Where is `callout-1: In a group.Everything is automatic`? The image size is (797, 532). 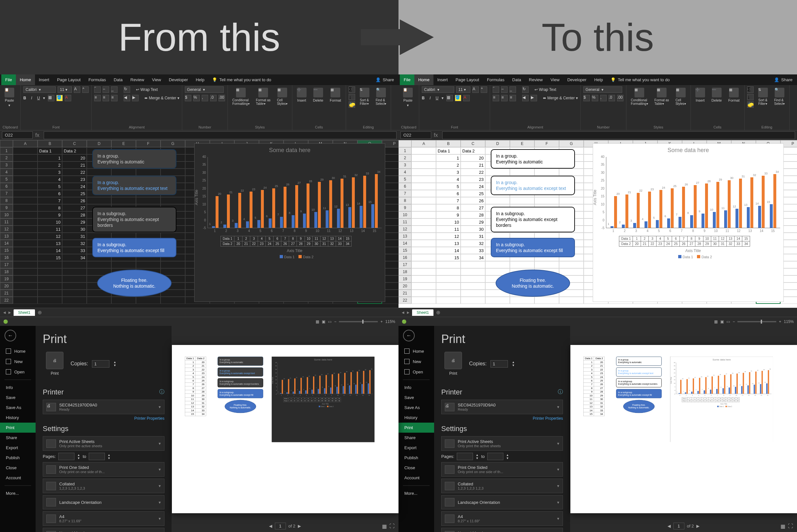
callout-1: In a group.Everything is automatic is located at coordinates (533, 159).